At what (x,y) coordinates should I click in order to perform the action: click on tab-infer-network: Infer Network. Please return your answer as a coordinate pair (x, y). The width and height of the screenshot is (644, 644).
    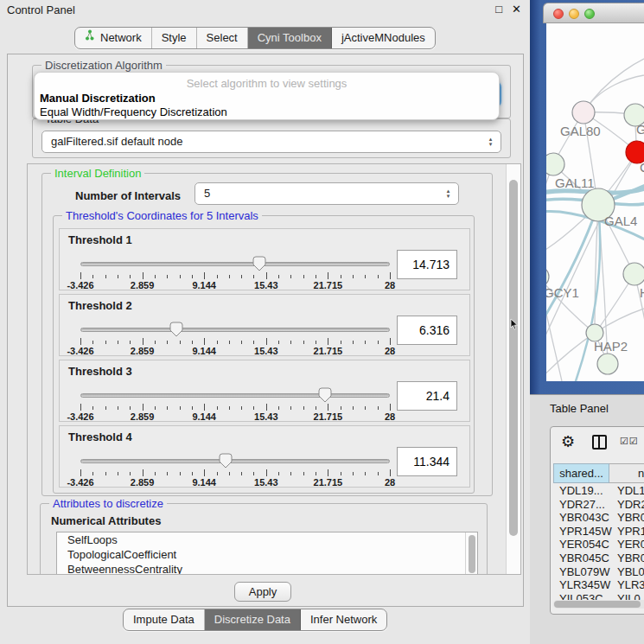
    Looking at the image, I should click on (344, 620).